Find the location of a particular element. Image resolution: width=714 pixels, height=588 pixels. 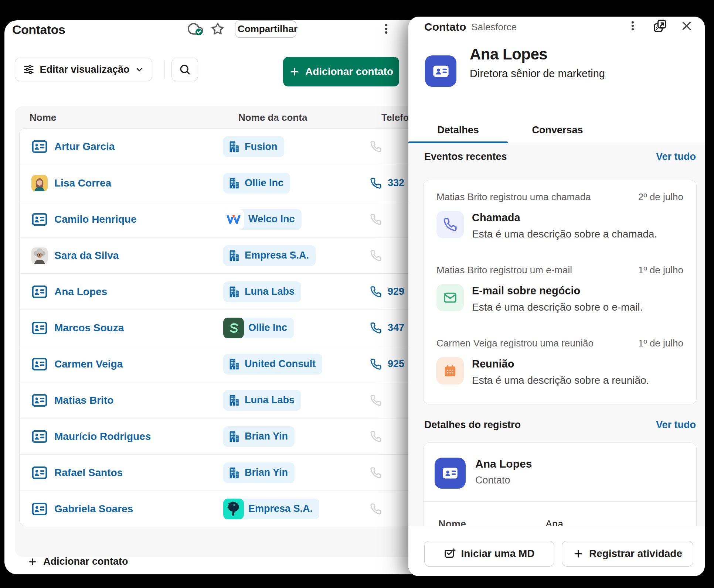

column-header-name: Nome is located at coordinates (43, 117).